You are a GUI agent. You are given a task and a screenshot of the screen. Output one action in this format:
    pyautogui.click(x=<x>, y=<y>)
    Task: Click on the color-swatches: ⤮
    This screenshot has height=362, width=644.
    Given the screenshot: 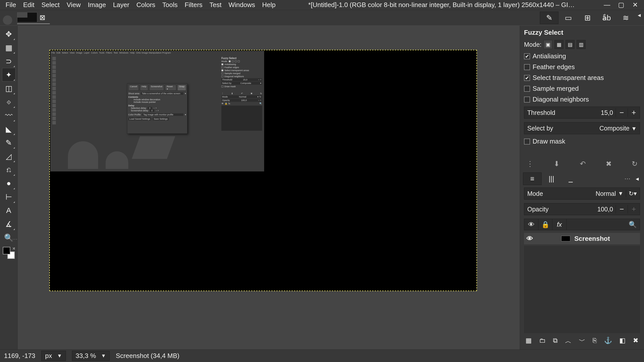 What is the action you would take?
    pyautogui.click(x=9, y=253)
    